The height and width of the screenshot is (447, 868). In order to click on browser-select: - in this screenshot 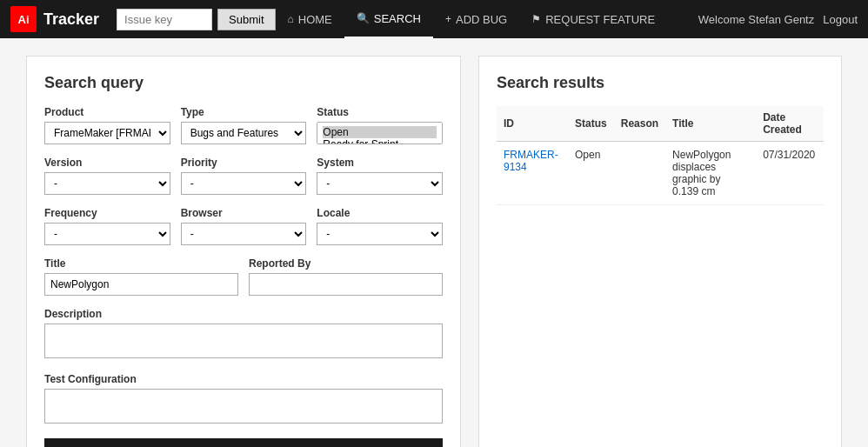, I will do `click(244, 234)`.